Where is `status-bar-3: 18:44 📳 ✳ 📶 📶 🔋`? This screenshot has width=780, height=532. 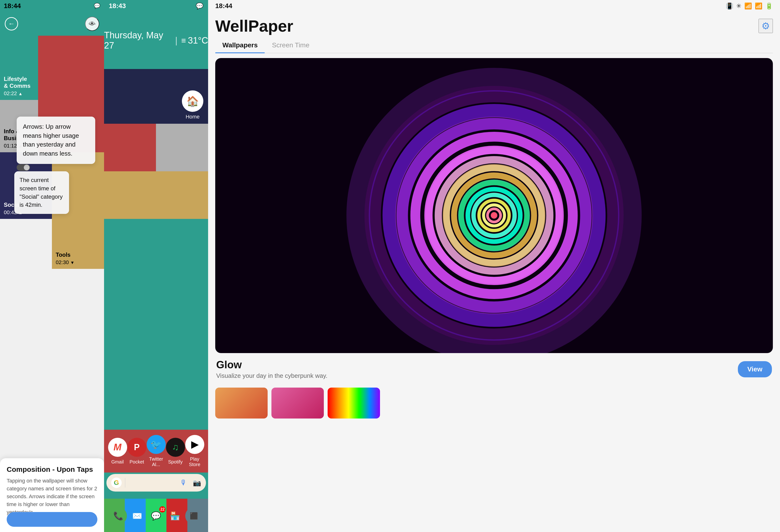 status-bar-3: 18:44 📳 ✳ 📶 📶 🔋 is located at coordinates (494, 6).